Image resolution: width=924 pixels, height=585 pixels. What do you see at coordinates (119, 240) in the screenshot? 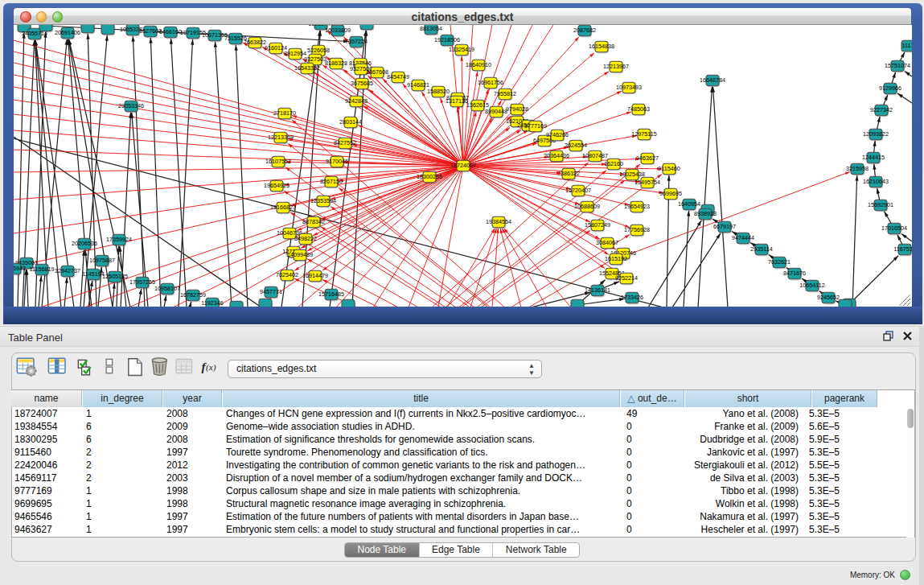
I see `svg-text: 17359924` at bounding box center [119, 240].